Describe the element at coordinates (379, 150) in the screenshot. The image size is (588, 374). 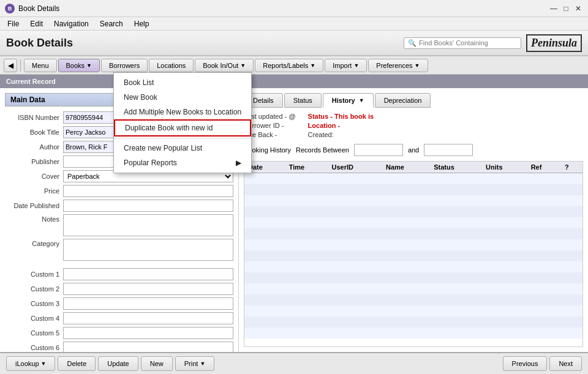
I see `booking-from-input` at that location.